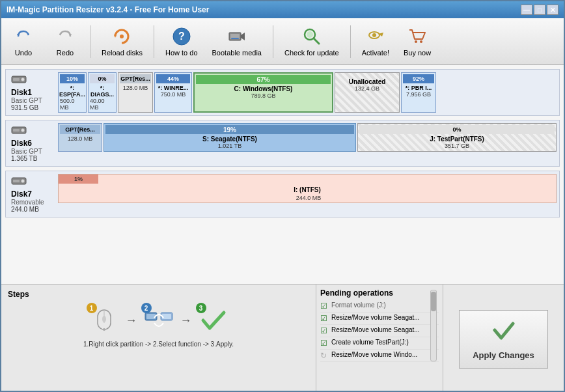 Image resolution: width=565 pixels, height=392 pixels. Describe the element at coordinates (135, 92) in the screenshot. I see `disk1-part-gpt: GPT(Res... 128.0 MB` at that location.